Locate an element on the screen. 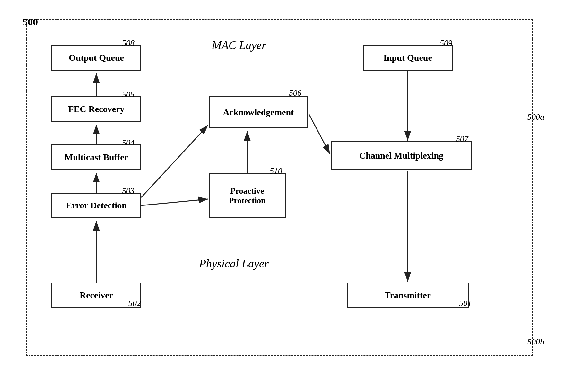 The width and height of the screenshot is (574, 392). acknowledgement-box: Acknowledgement is located at coordinates (258, 112).